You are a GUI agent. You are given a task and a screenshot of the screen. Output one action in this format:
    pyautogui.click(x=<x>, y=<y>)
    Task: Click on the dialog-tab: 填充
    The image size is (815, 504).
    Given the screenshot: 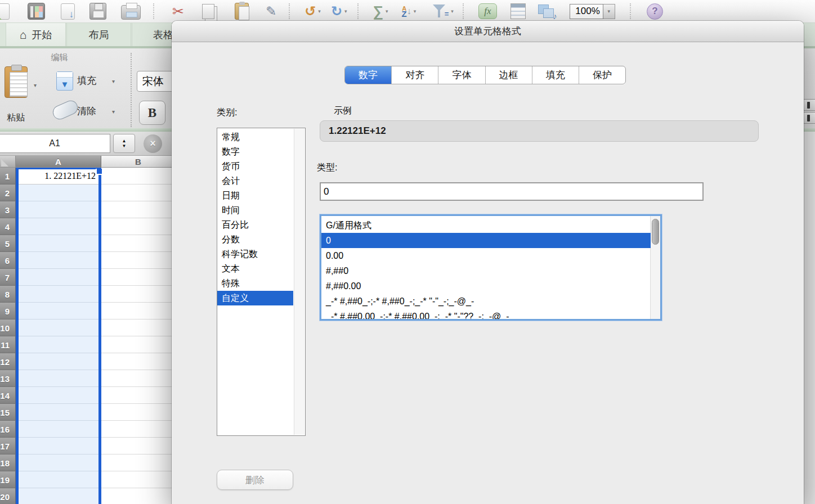 What is the action you would take?
    pyautogui.click(x=556, y=75)
    